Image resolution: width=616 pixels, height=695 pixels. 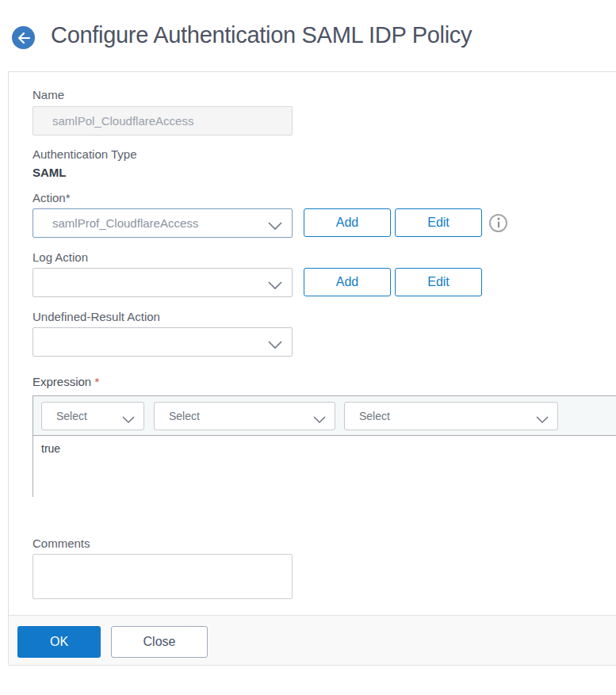 I want to click on arrow-left-icon, so click(x=24, y=38).